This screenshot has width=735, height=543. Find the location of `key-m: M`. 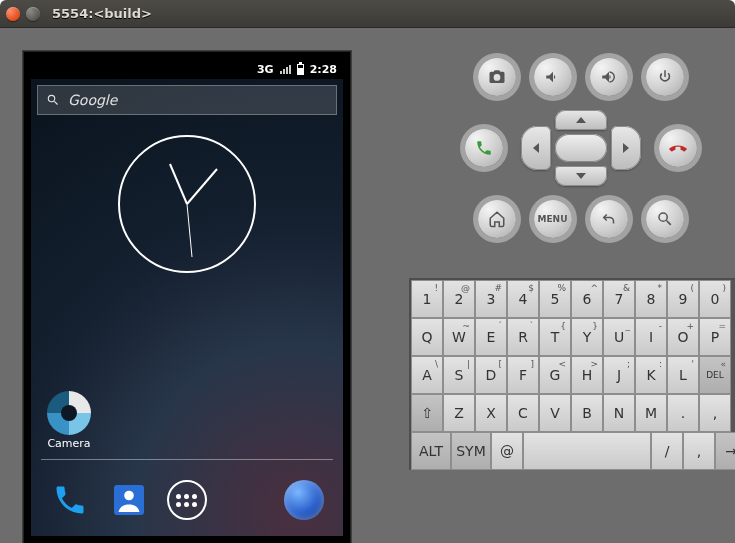

key-m: M is located at coordinates (651, 413).